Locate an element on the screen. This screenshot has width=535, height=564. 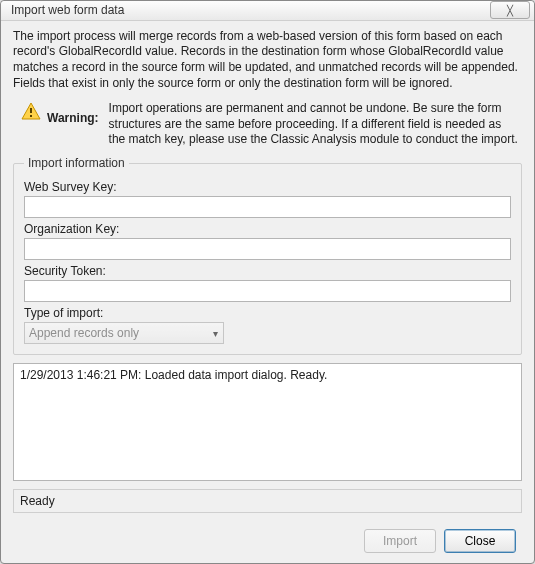
group-legend: Import information is located at coordinates (76, 163).